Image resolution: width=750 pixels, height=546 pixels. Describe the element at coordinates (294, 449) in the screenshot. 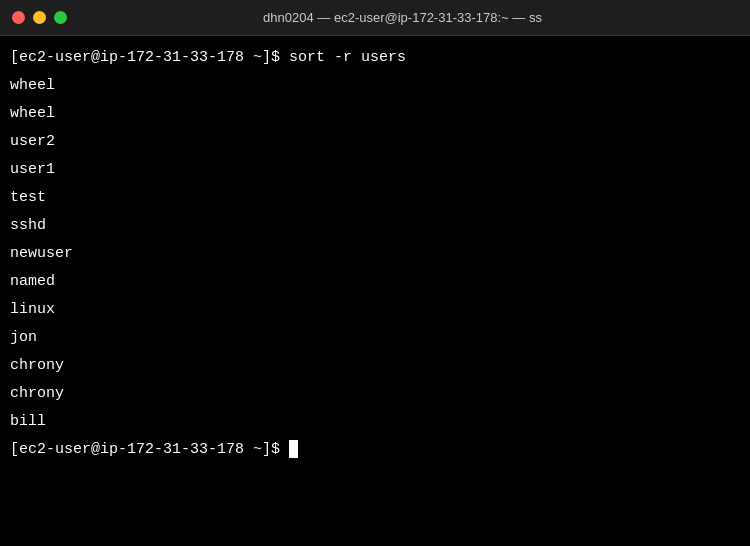

I see `terminal-cursor` at that location.